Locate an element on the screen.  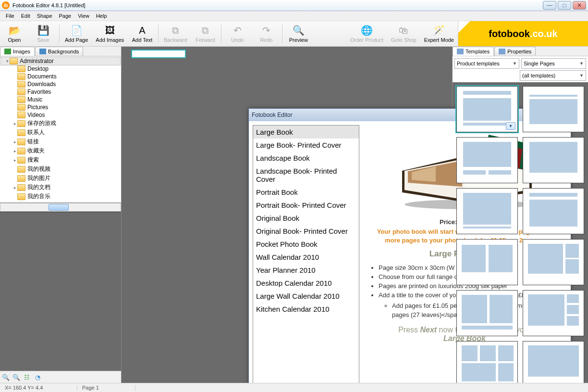
add-images-icon: 🖼 is located at coordinates (110, 30).